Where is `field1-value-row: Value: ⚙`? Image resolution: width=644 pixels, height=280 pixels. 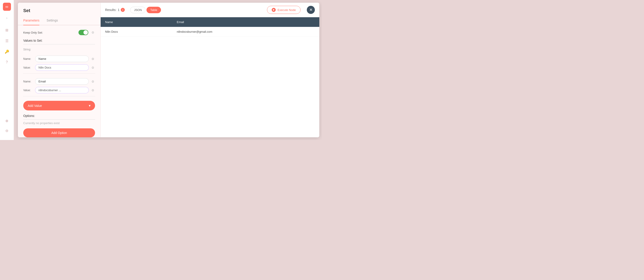 field1-value-row: Value: ⚙ is located at coordinates (59, 68).